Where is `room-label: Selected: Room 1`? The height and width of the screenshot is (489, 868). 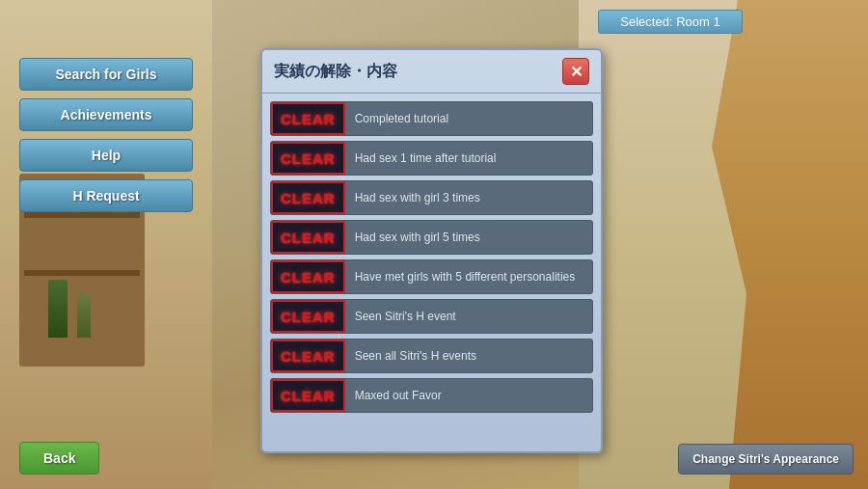
room-label: Selected: Room 1 is located at coordinates (669, 21).